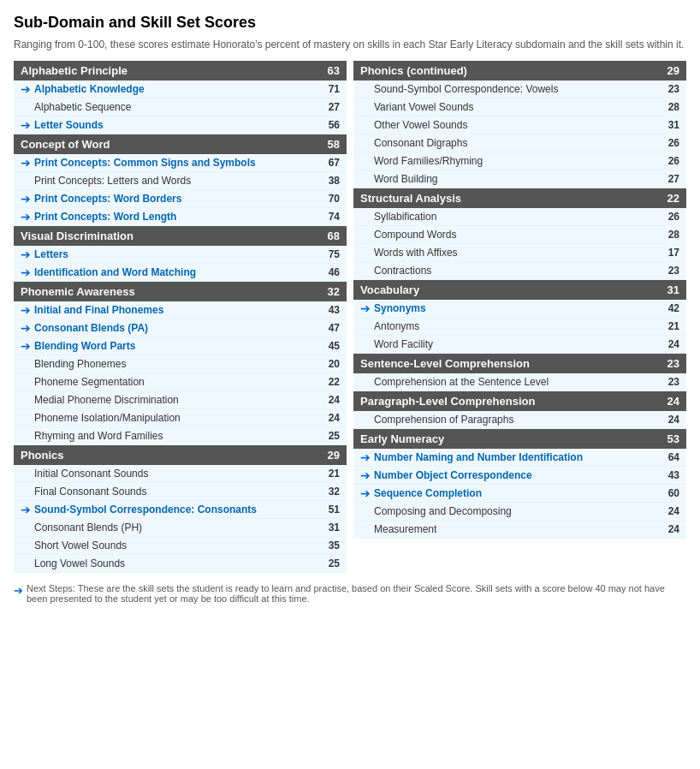 Image resolution: width=700 pixels, height=769 pixels. Describe the element at coordinates (406, 217) in the screenshot. I see `skill-name: Syllabification` at that location.